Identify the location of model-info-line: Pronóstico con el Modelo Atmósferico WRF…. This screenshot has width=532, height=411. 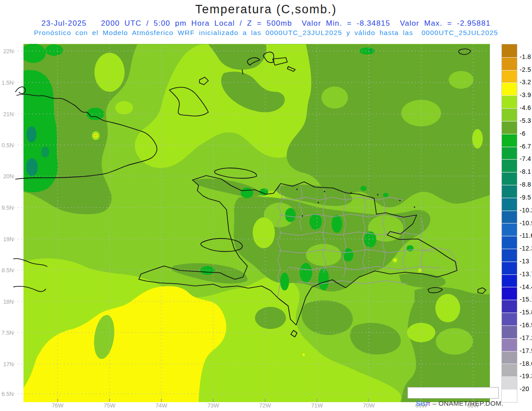
(266, 33).